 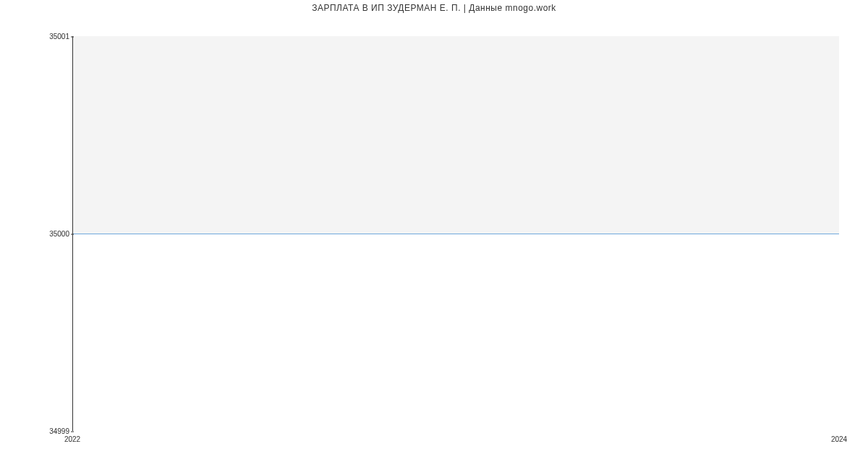 What do you see at coordinates (72, 440) in the screenshot?
I see `x-tick-label: 2022` at bounding box center [72, 440].